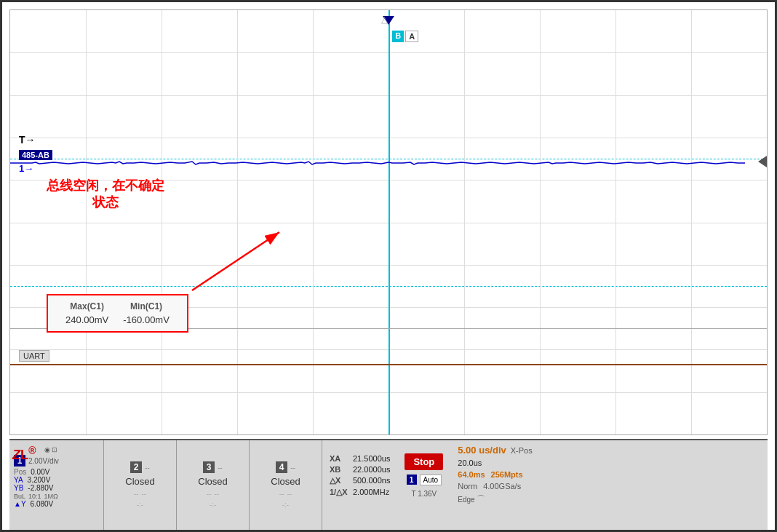 The image size is (777, 532). I want to click on max-header: Max(C1), so click(87, 306).